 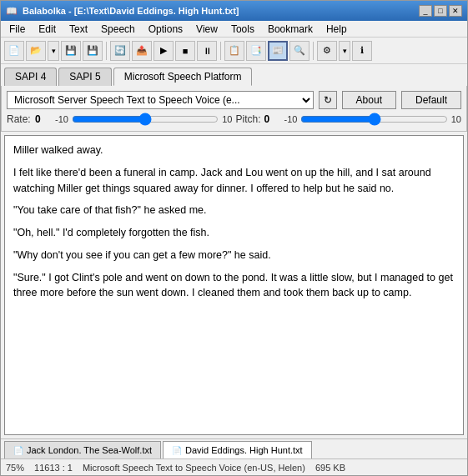 What do you see at coordinates (120, 119) in the screenshot?
I see `rate-section: Rate: 0 -10 10` at bounding box center [120, 119].